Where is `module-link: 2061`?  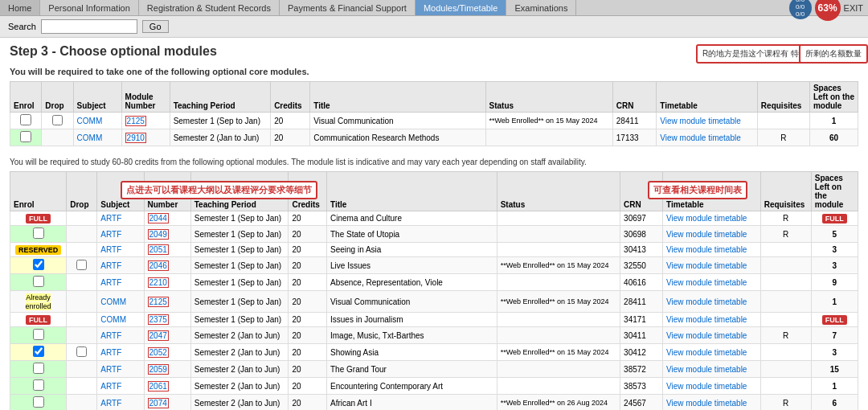 module-link: 2061 is located at coordinates (158, 386).